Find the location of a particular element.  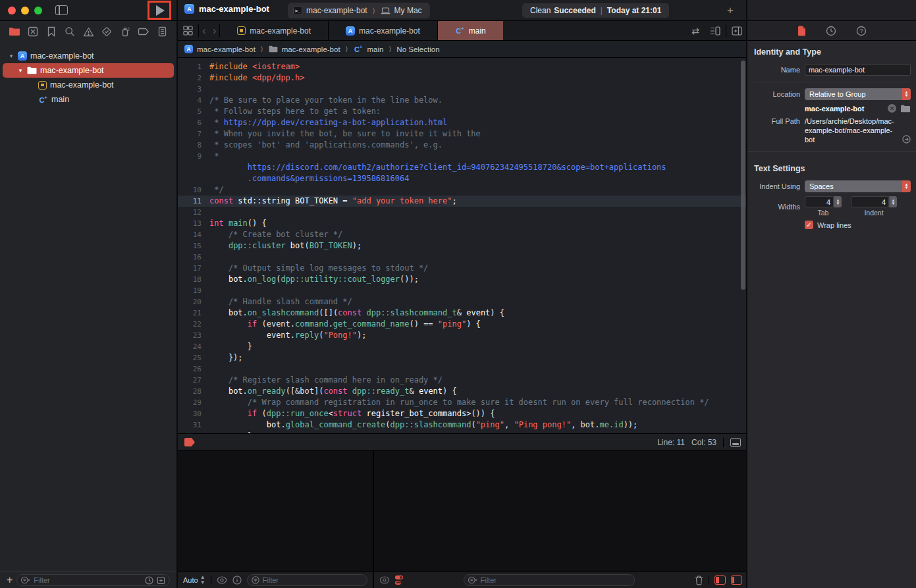

tab-main-active: C+ main is located at coordinates (470, 30).